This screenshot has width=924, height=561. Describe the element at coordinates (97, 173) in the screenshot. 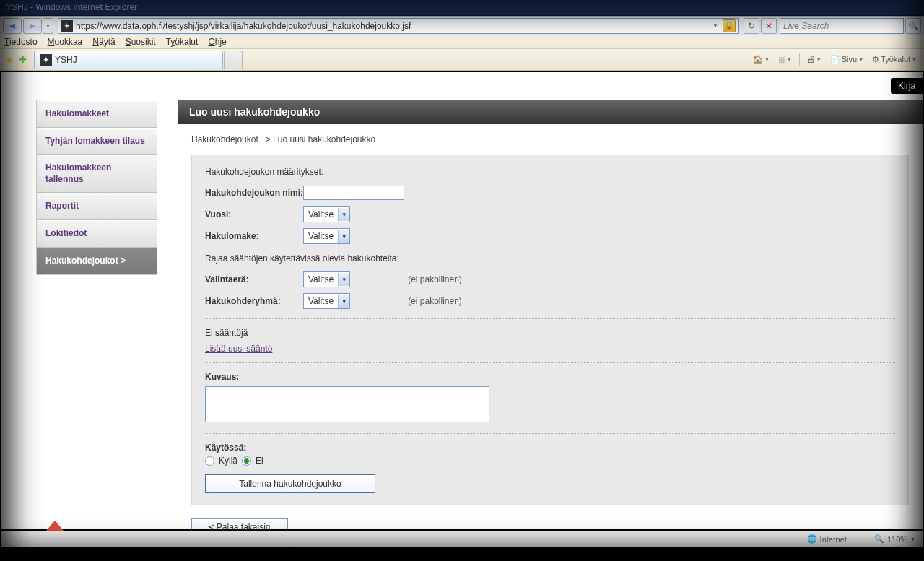

I see `sidebar-item-hakulomakkeen-tallennus: Hakulomakkeen tallennus` at that location.